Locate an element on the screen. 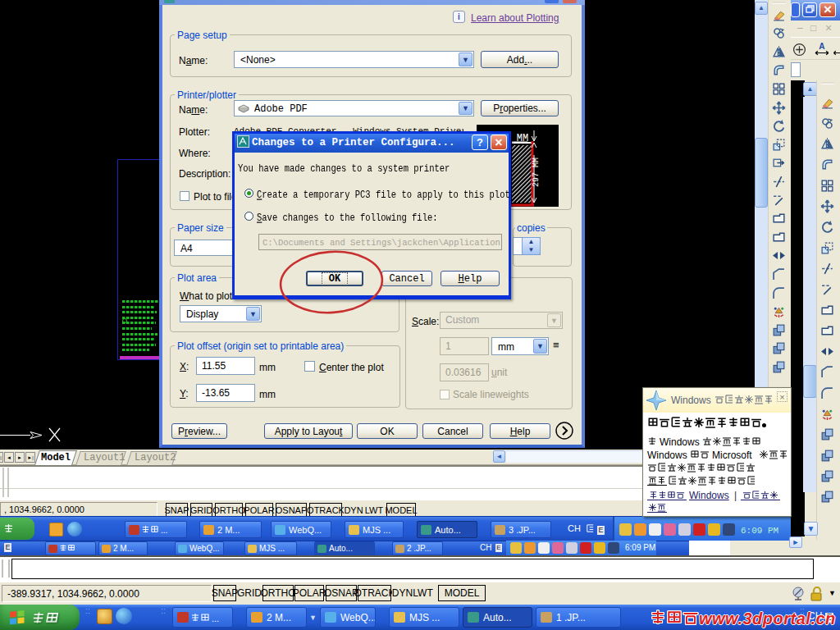 This screenshot has width=840, height=630. svg-text: 297 MM is located at coordinates (536, 172).